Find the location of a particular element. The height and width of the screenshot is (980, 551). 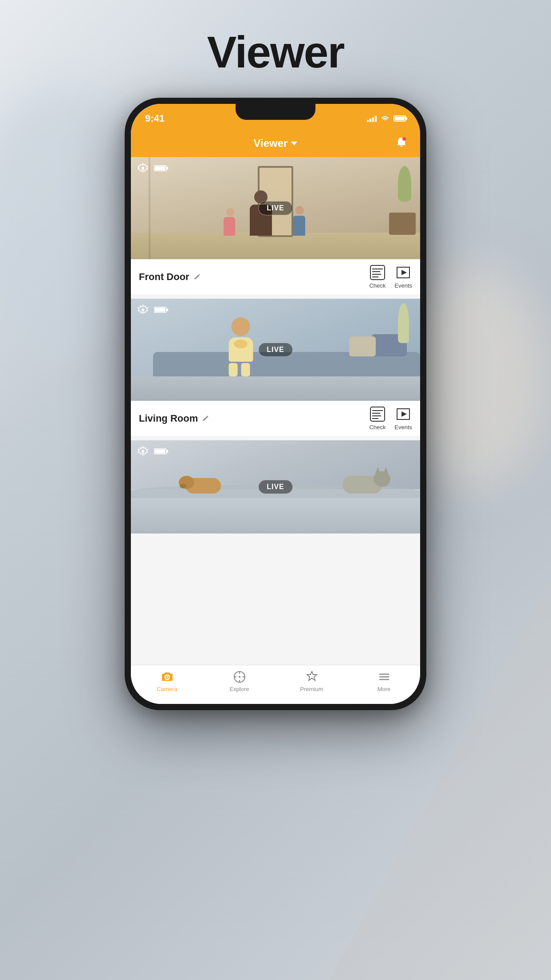

camera-tab-icon is located at coordinates (167, 677).